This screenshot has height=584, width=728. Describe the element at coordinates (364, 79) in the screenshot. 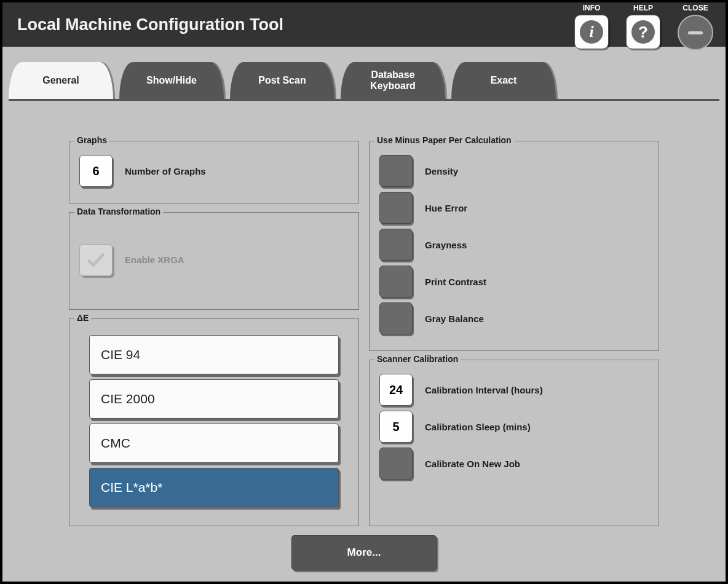

I see `tab-row: General Show/Hide Post Scan Database Key…` at that location.